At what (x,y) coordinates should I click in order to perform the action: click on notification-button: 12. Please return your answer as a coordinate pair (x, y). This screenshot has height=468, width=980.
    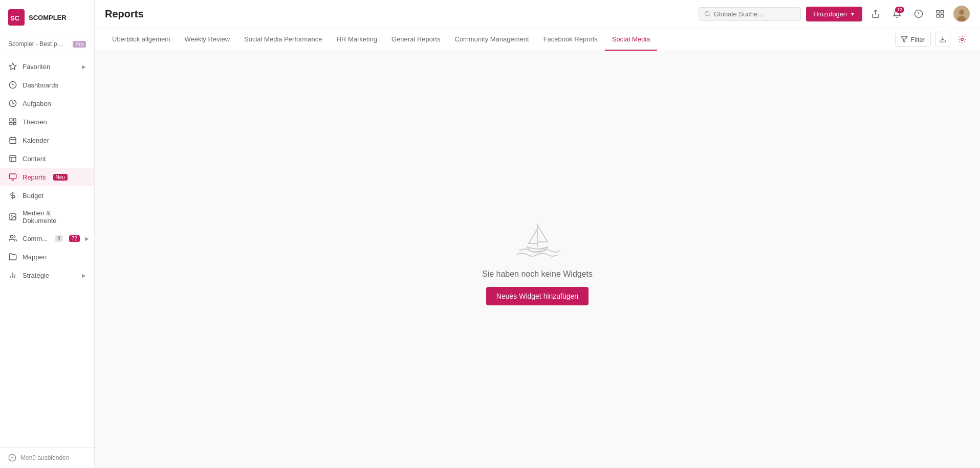
    Looking at the image, I should click on (897, 14).